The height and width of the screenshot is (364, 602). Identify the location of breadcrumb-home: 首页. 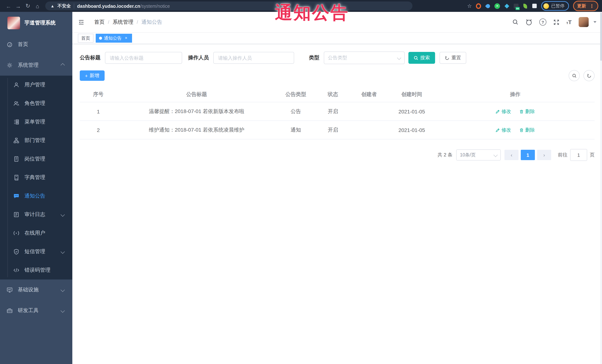
(99, 22).